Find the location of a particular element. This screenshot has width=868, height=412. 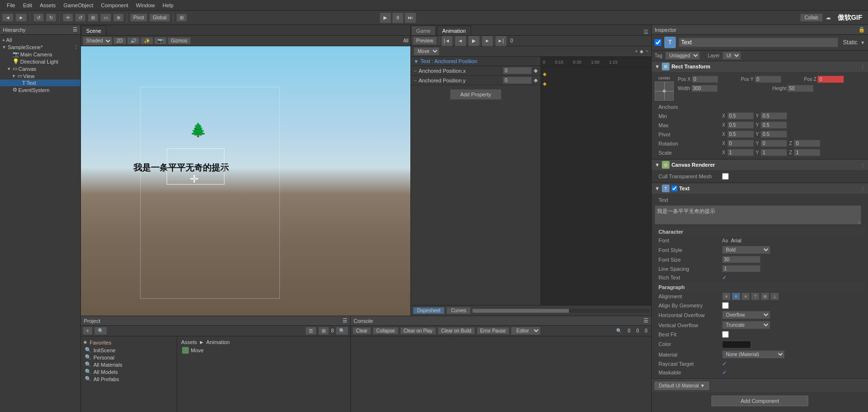

hier-plus-icon: + is located at coordinates (3, 40).